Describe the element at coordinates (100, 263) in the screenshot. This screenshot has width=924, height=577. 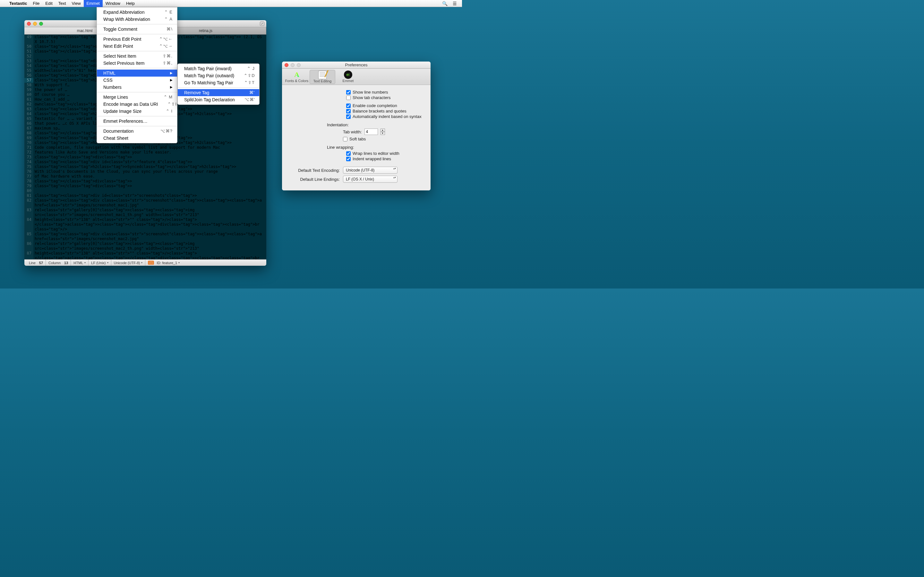
I see `status-line-endings: LF (Unix)` at that location.